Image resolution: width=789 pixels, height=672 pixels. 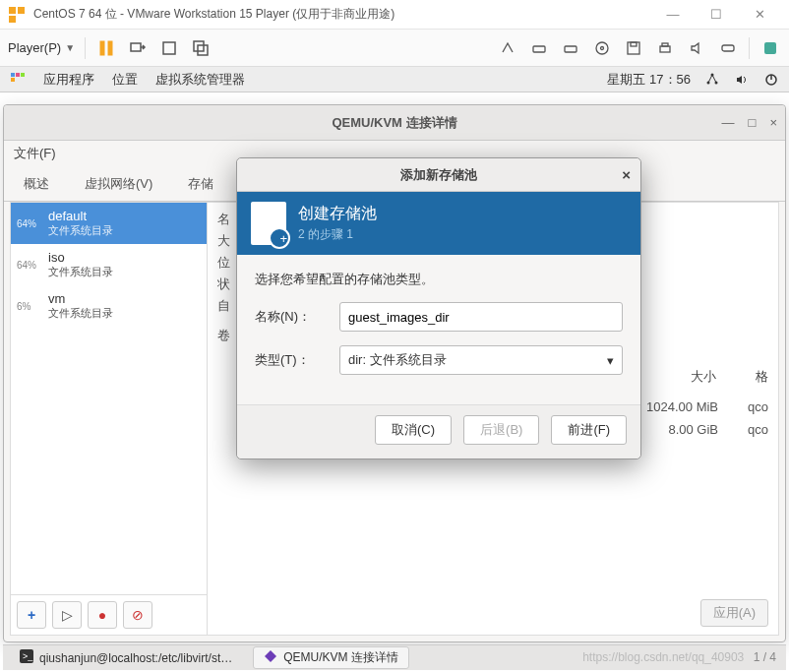 I want to click on taskbar-qemu-label: QEMU/KVM 连接详情, so click(x=340, y=657).